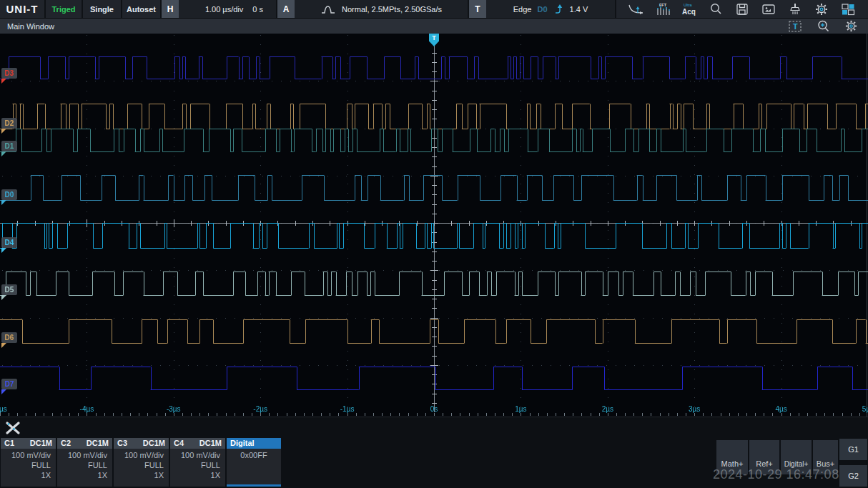  Describe the element at coordinates (434, 452) in the screenshot. I see `bottom-panel: C1 DC1M 100 mV/div FULL 1X C2 DC1M 100 m…` at that location.